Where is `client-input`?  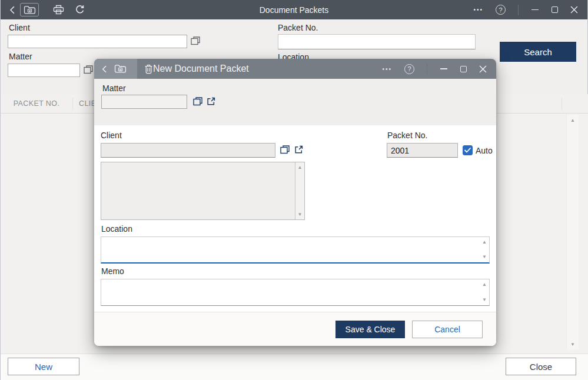 client-input is located at coordinates (188, 151).